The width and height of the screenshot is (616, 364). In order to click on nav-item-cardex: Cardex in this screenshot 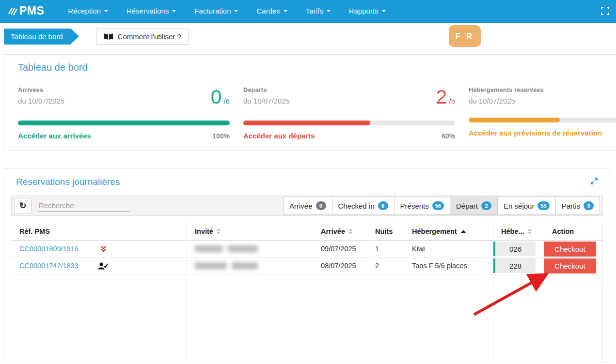, I will do `click(271, 11)`.